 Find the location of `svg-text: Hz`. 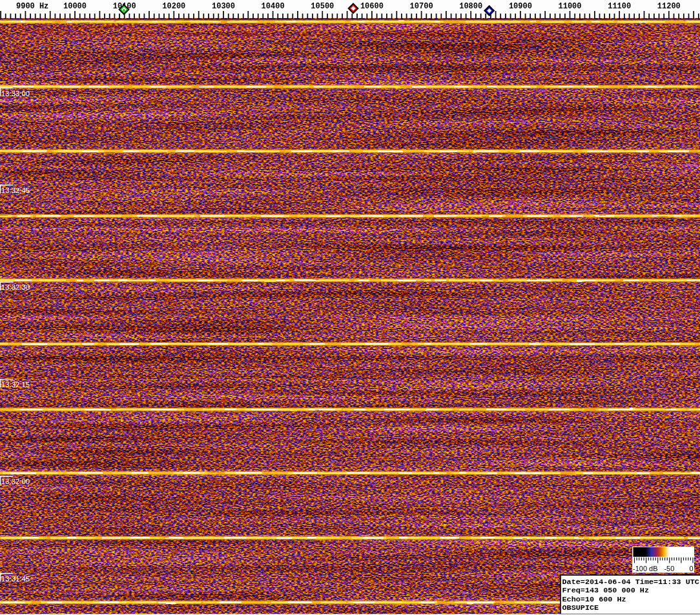

svg-text: Hz is located at coordinates (44, 6).